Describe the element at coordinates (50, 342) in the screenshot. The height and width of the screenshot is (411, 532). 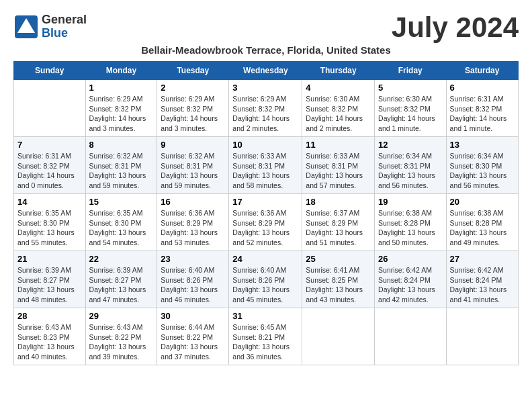
I see `day-info: Sunrise: 6:43 AM Sunset: 8:23 PM Dayligh…` at that location.